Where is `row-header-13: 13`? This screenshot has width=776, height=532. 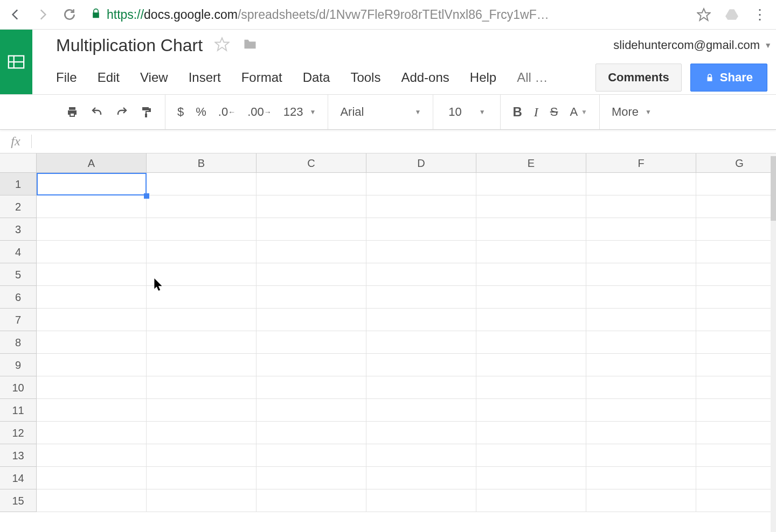
row-header-13: 13 is located at coordinates (18, 456).